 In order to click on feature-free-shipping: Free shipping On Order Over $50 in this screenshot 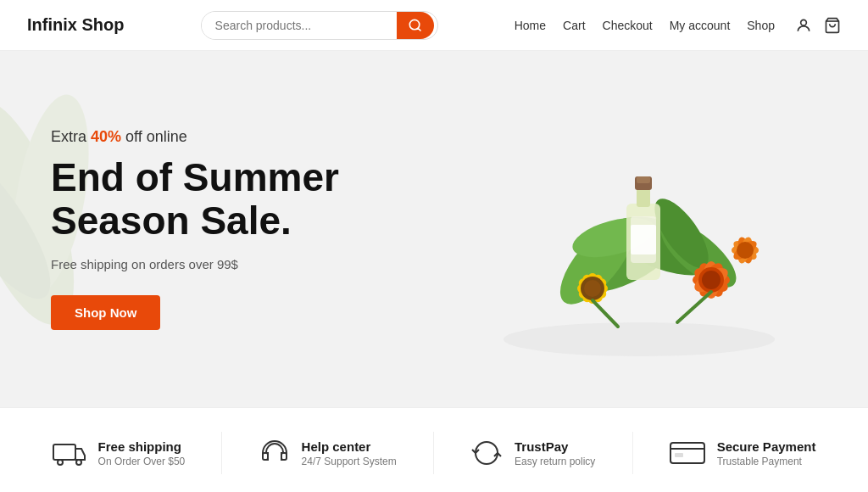, I will do `click(119, 453)`.